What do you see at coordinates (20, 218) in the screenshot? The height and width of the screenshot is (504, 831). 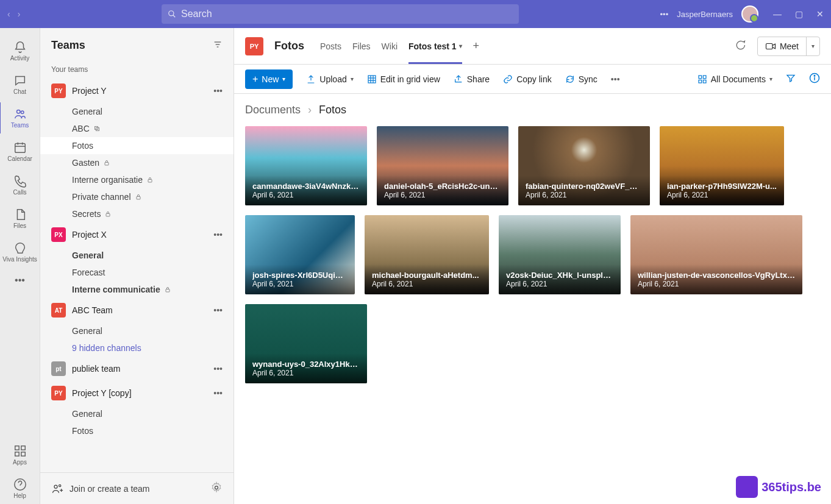 I see `rail-files: Files` at bounding box center [20, 218].